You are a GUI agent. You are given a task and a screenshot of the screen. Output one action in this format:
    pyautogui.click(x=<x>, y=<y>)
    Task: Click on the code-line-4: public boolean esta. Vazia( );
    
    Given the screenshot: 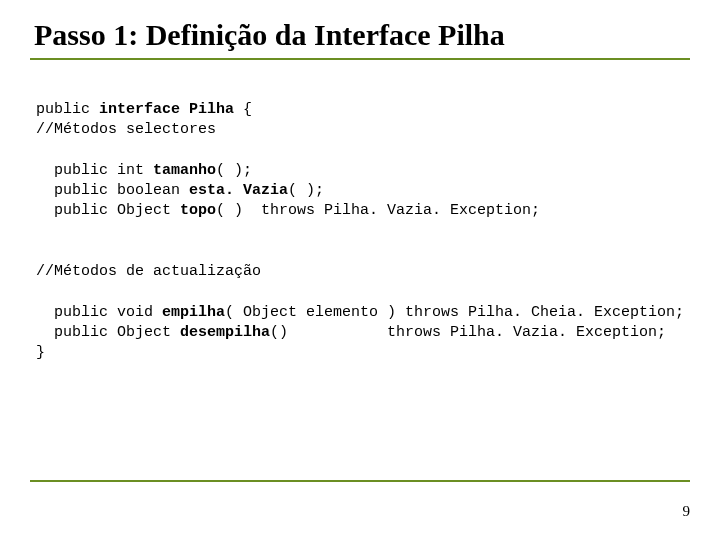 What is the action you would take?
    pyautogui.click(x=180, y=190)
    